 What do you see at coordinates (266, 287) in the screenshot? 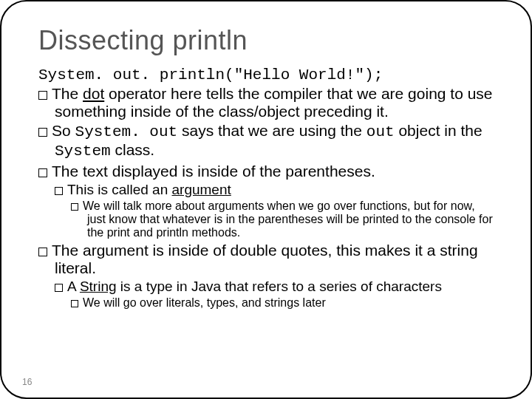
I see `bullet-string-type: A String is a type in Java that refers t…` at bounding box center [266, 287].